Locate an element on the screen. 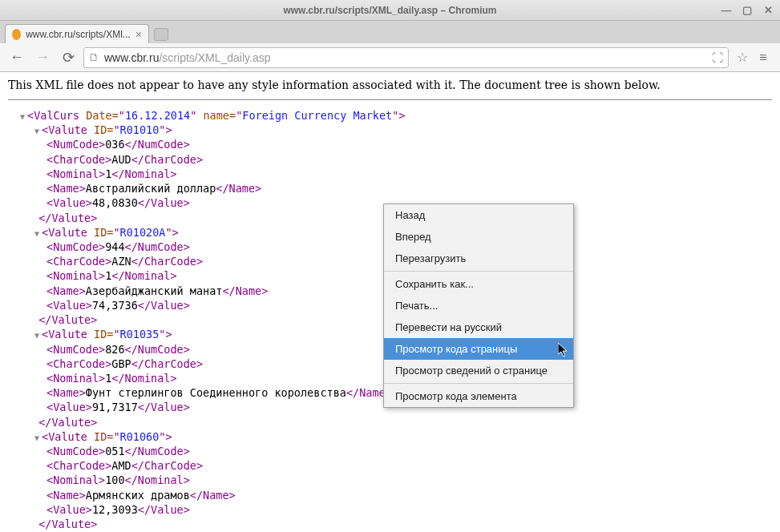 The height and width of the screenshot is (532, 780). toolbar: ← → ⟳ 🗋 www.cbr.ru/scripts/XML_daily.asp… is located at coordinates (390, 58).